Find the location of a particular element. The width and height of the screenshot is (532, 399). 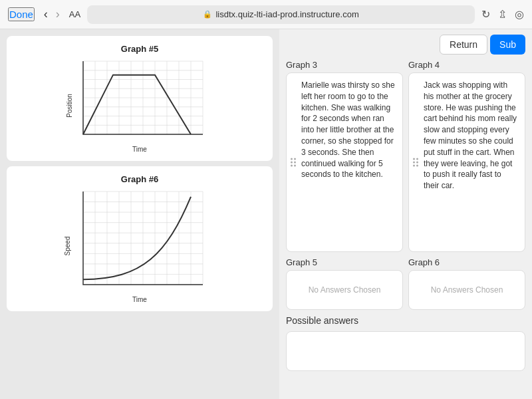

graph3-section: Graph 3 Marielle was thirsty so she left… is located at coordinates (344, 156).